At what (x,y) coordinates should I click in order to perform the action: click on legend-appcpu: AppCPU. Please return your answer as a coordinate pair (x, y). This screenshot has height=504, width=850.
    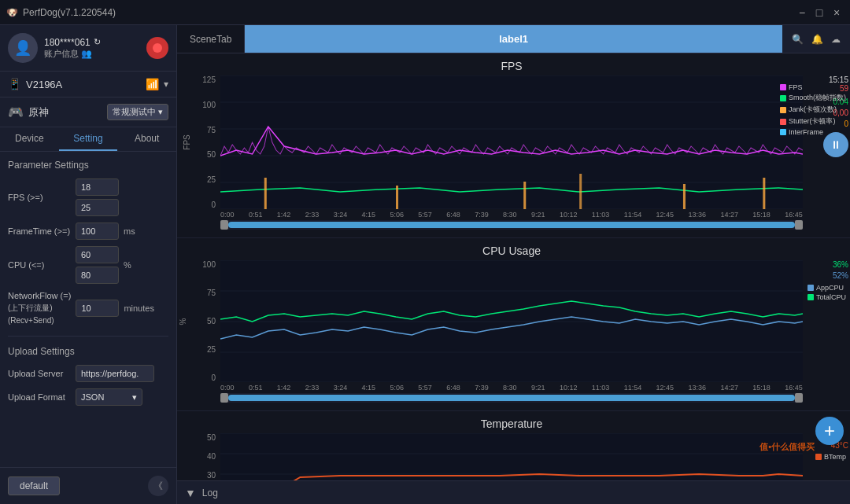
    Looking at the image, I should click on (826, 288).